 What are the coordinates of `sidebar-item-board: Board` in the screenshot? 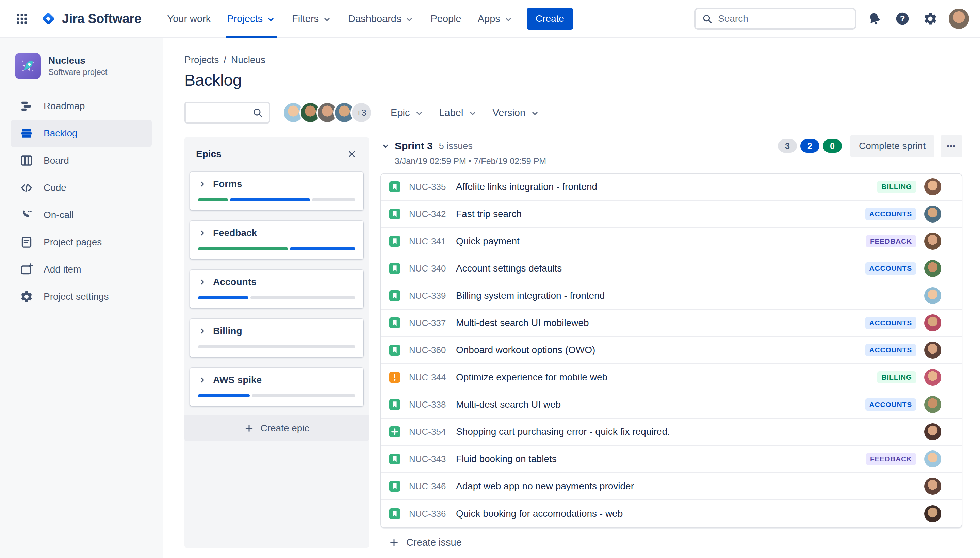 It's located at (81, 161).